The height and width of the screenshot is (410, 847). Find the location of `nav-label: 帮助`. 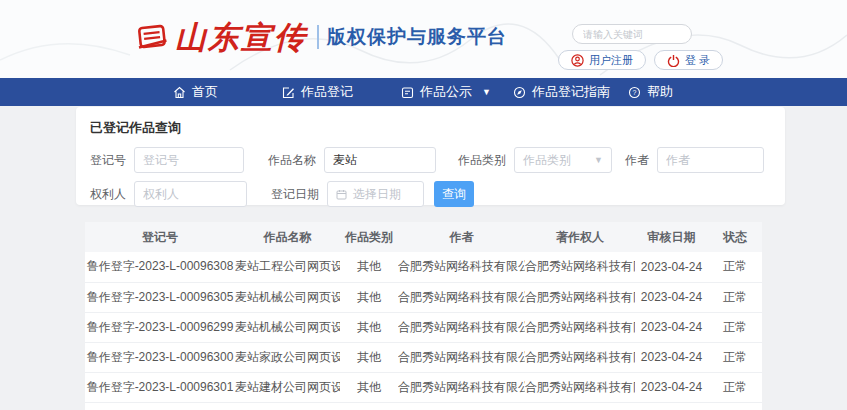

nav-label: 帮助 is located at coordinates (660, 92).